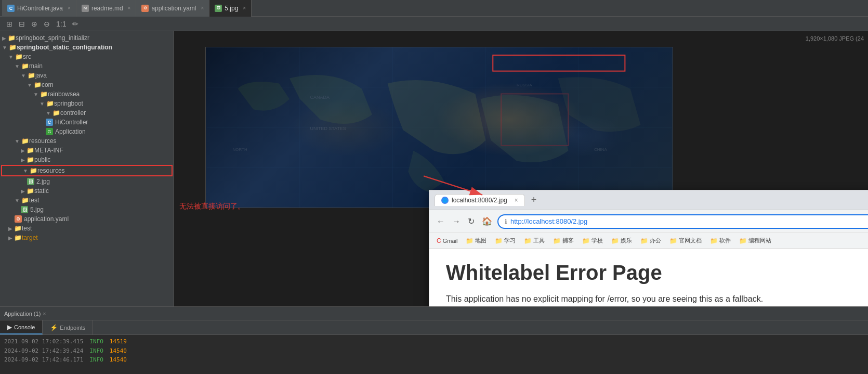 Image resolution: width=868 pixels, height=374 pixels. What do you see at coordinates (441, 222) in the screenshot?
I see `back-button: ←` at bounding box center [441, 222].